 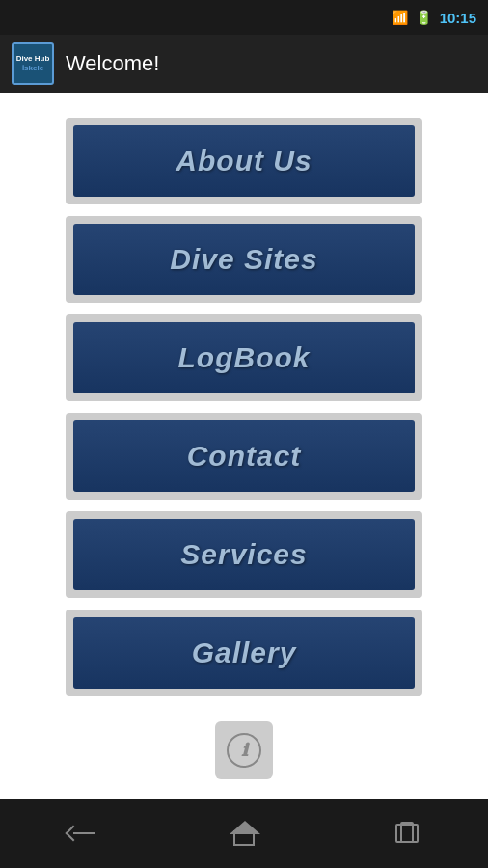 I want to click on wifi-icon: 📶, so click(x=399, y=17).